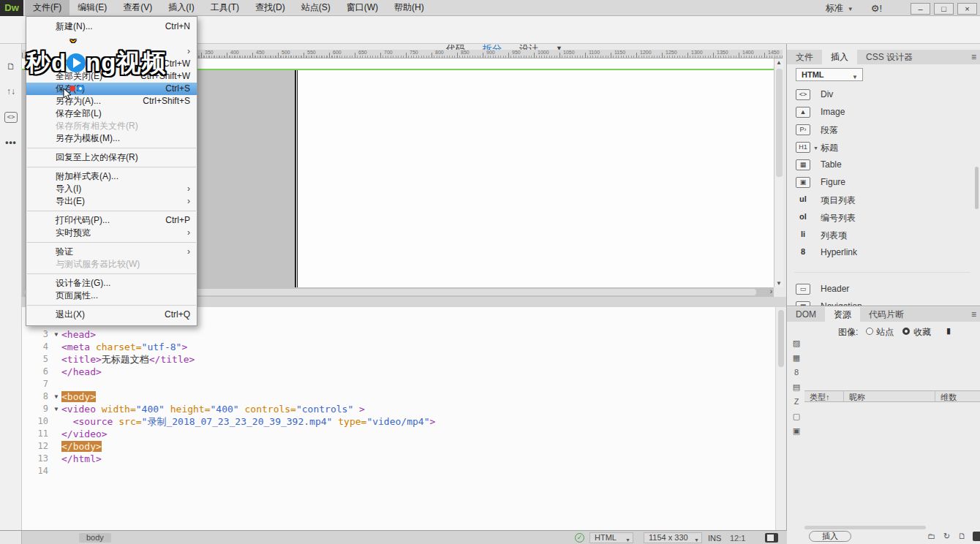  I want to click on code-line-8: 8▼<body>, so click(399, 396).